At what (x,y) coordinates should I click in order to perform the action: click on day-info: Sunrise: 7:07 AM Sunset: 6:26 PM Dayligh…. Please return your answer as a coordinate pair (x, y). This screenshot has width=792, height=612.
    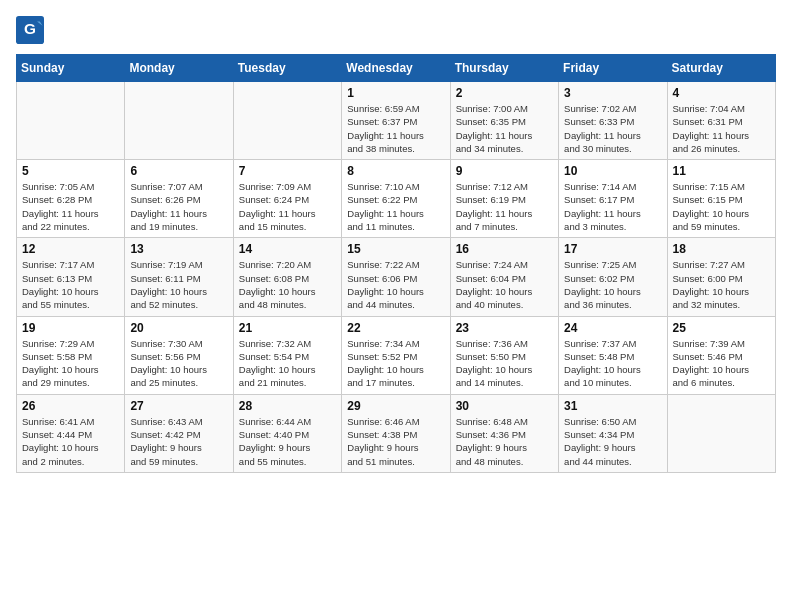
    Looking at the image, I should click on (178, 206).